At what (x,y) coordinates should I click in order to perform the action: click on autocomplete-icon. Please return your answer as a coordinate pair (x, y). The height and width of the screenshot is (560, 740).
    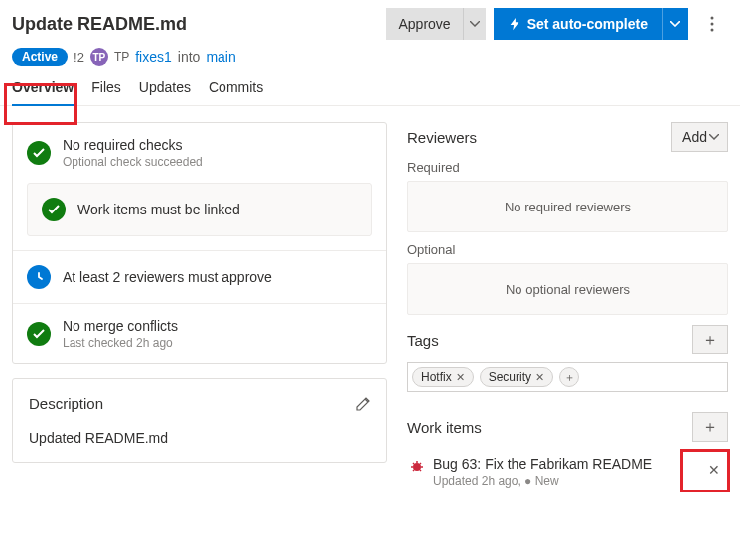
    Looking at the image, I should click on (515, 24).